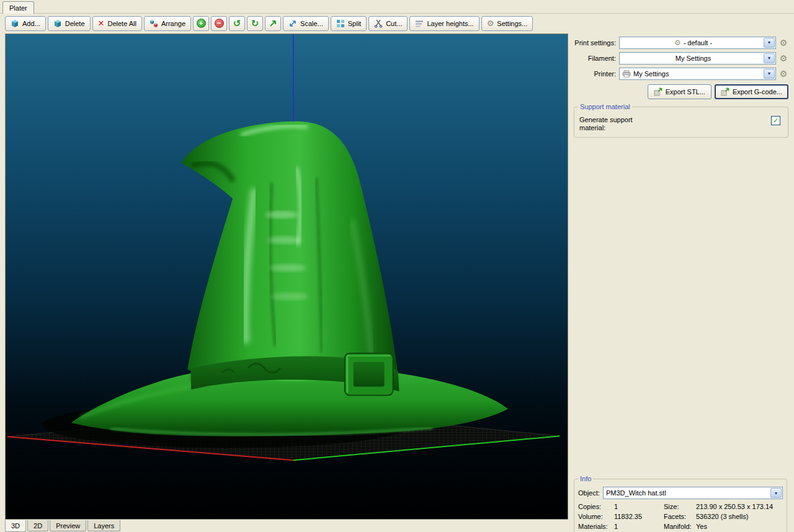  I want to click on plater-toolbar: Add... Delete ✕ Delete All Arrange + − ↺…, so click(269, 24).